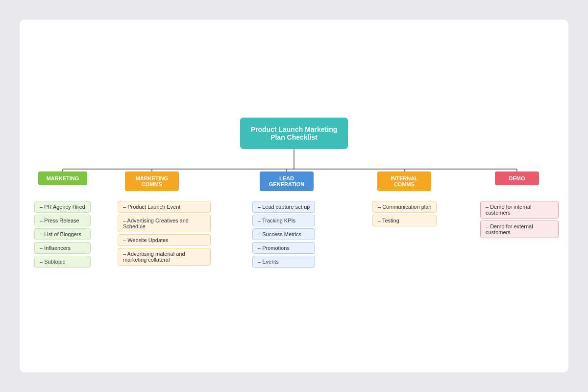 This screenshot has width=588, height=392. Describe the element at coordinates (284, 262) in the screenshot. I see `list-item: – Events` at that location.